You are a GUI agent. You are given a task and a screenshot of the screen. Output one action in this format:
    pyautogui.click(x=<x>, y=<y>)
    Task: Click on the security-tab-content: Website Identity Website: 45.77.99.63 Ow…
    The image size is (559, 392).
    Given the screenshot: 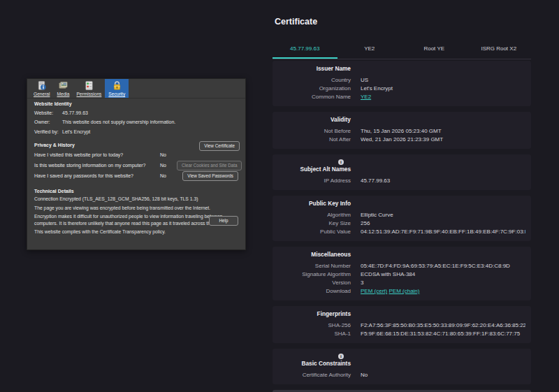 What is the action you would take?
    pyautogui.click(x=136, y=167)
    